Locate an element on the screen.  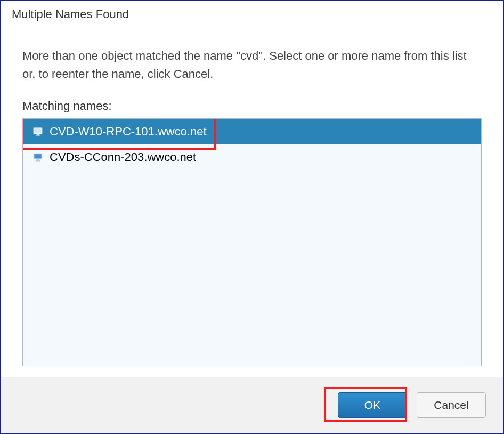
ok-button-label: OK is located at coordinates (372, 405).